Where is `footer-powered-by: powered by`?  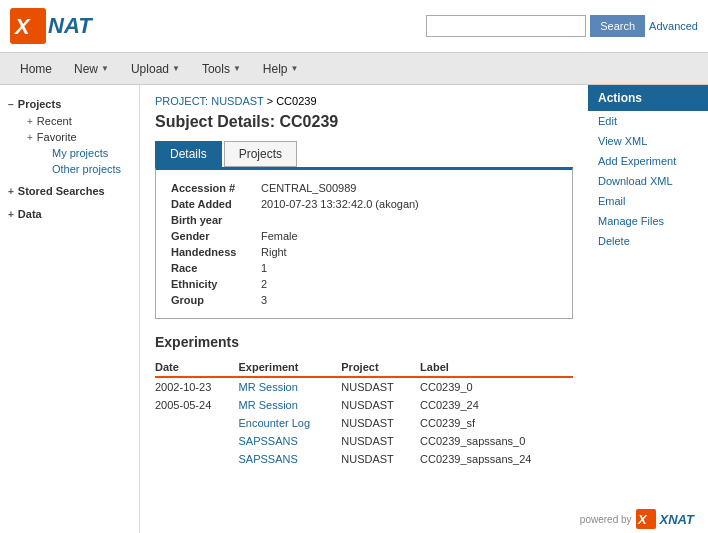
footer-powered-by: powered by is located at coordinates (606, 520).